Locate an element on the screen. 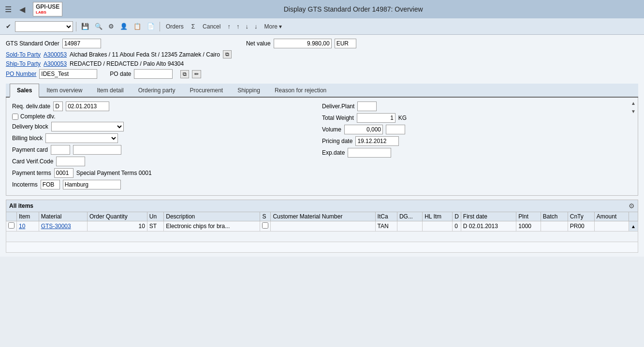 Image resolution: width=644 pixels, height=347 pixels. tab-sales: Sales is located at coordinates (24, 91).